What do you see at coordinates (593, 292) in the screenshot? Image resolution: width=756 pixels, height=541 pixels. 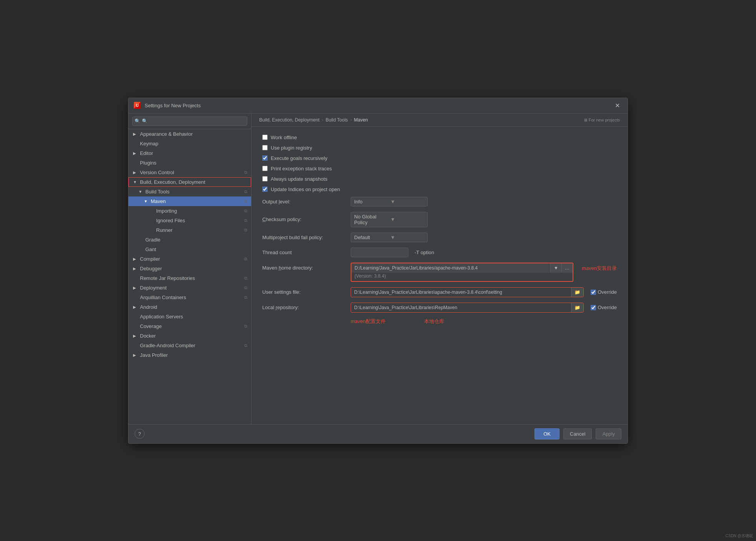 I see `user-settings-override-checkbox` at bounding box center [593, 292].